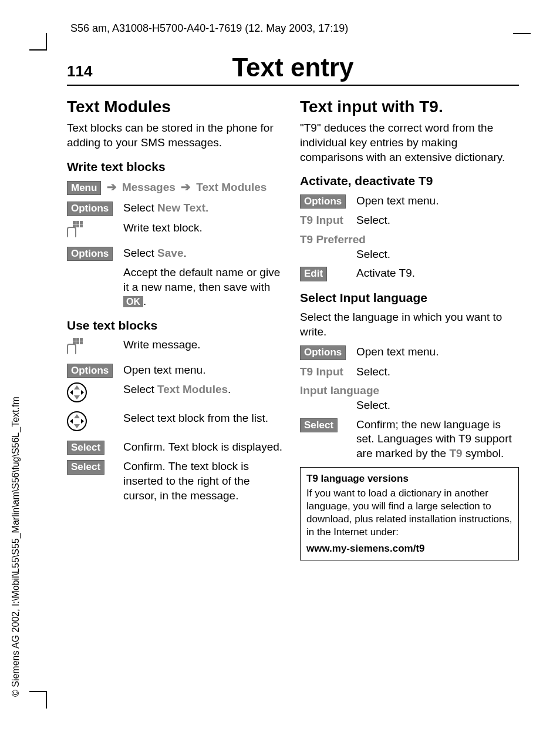 The height and width of the screenshot is (732, 560). What do you see at coordinates (410, 514) in the screenshot?
I see `info-box-t9-versions: T9 language versions If you want to load…` at bounding box center [410, 514].